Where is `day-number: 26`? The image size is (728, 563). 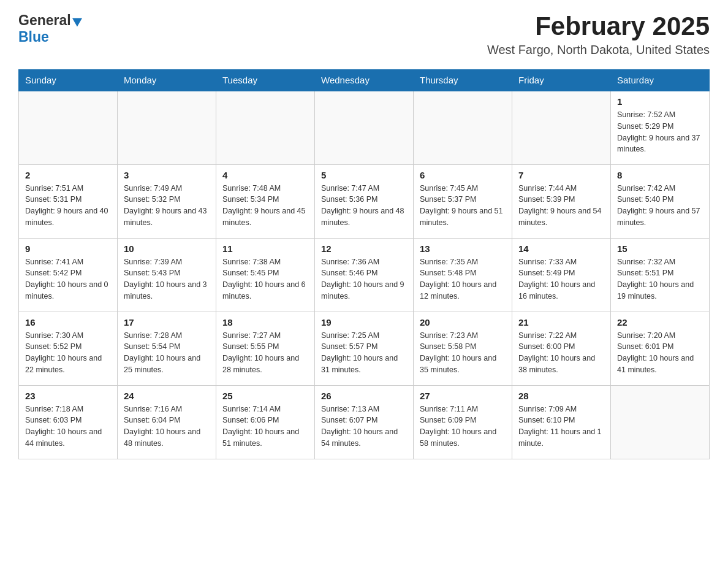 day-number: 26 is located at coordinates (364, 396).